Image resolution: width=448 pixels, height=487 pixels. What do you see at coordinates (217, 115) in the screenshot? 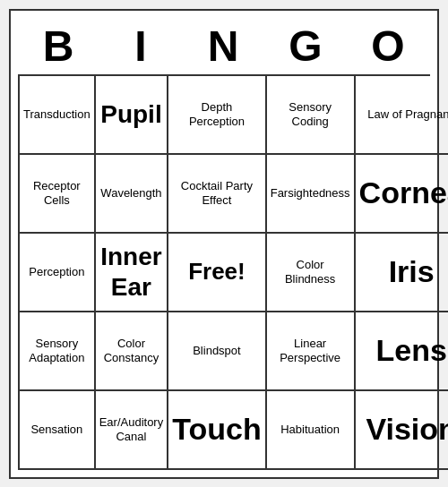
I see `bingo-cell: Depth Perception` at bounding box center [217, 115].